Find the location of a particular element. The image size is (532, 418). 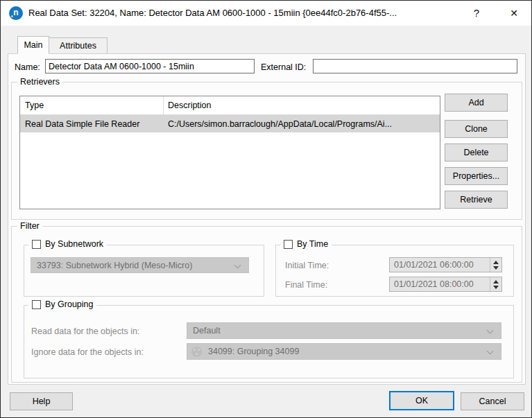

retrievers-legend: Retrievers is located at coordinates (40, 82).